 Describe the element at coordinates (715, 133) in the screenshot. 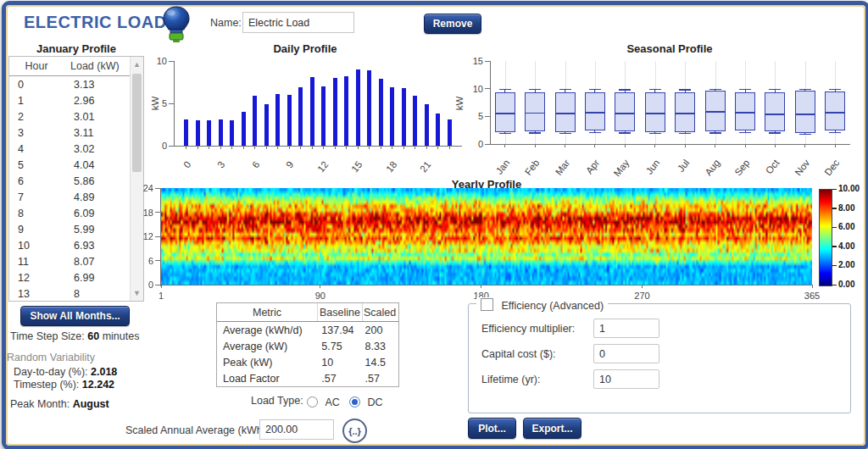

I see `whisker-cap-min` at that location.